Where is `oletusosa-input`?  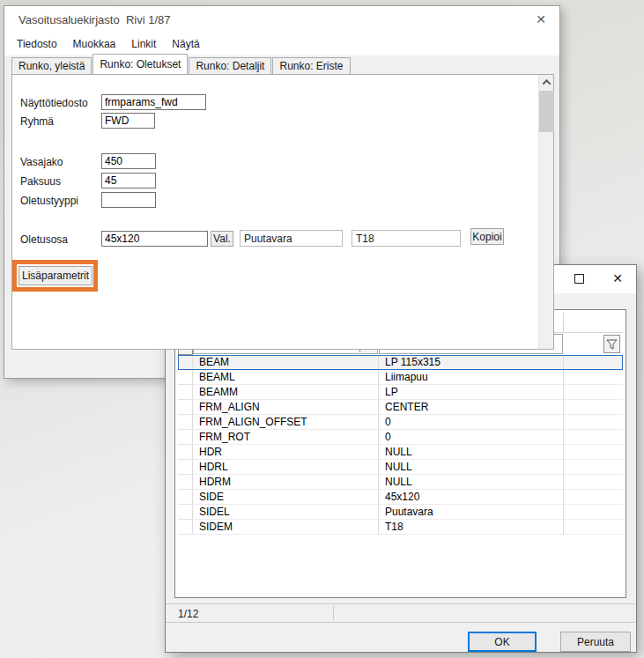
oletusosa-input is located at coordinates (155, 239).